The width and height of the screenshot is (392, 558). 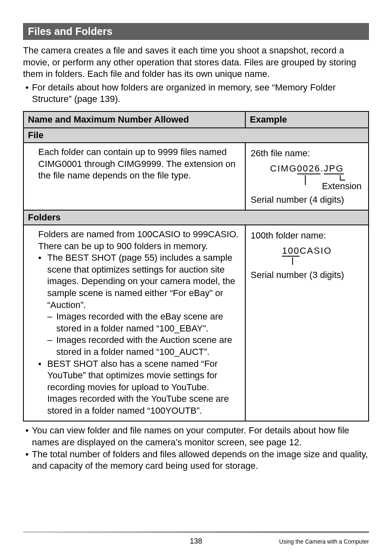 I want to click on file-callout-lines, so click(x=306, y=181).